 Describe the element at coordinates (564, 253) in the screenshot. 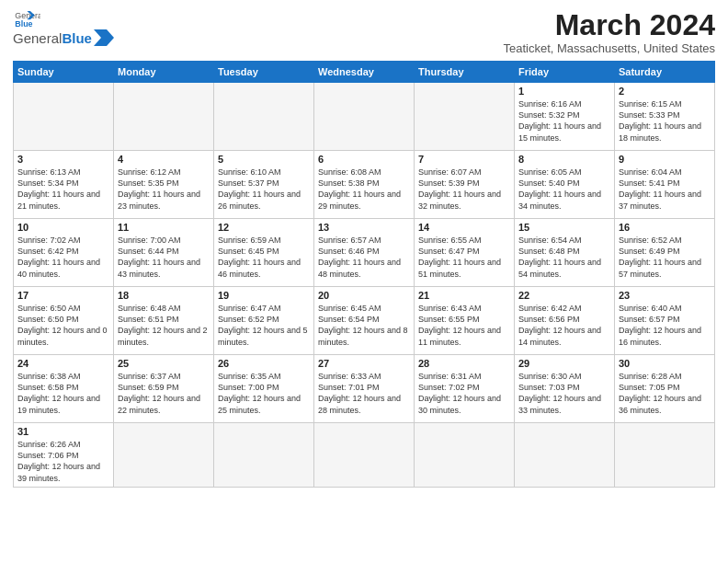

I see `calendar-cell: 15Sunrise: 6:54 AM Sunset: 6:48 PM Dayli…` at that location.